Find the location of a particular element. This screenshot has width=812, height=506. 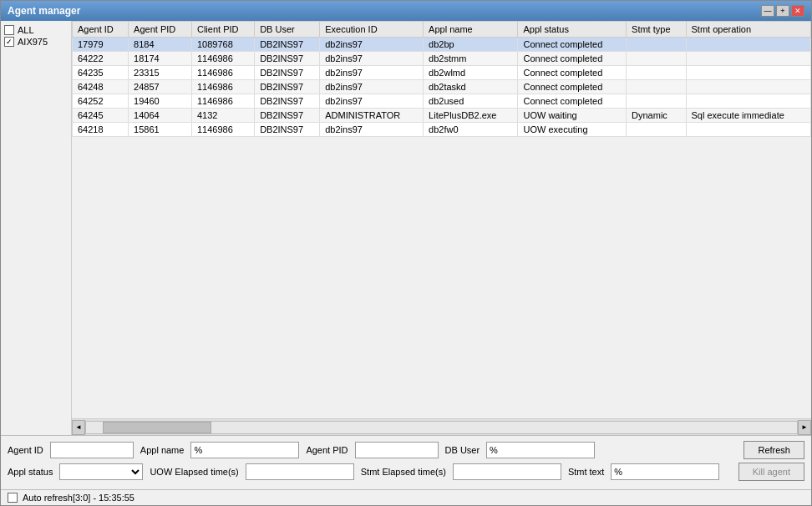

col-stmt-operation: Stmt operation is located at coordinates (749, 30).